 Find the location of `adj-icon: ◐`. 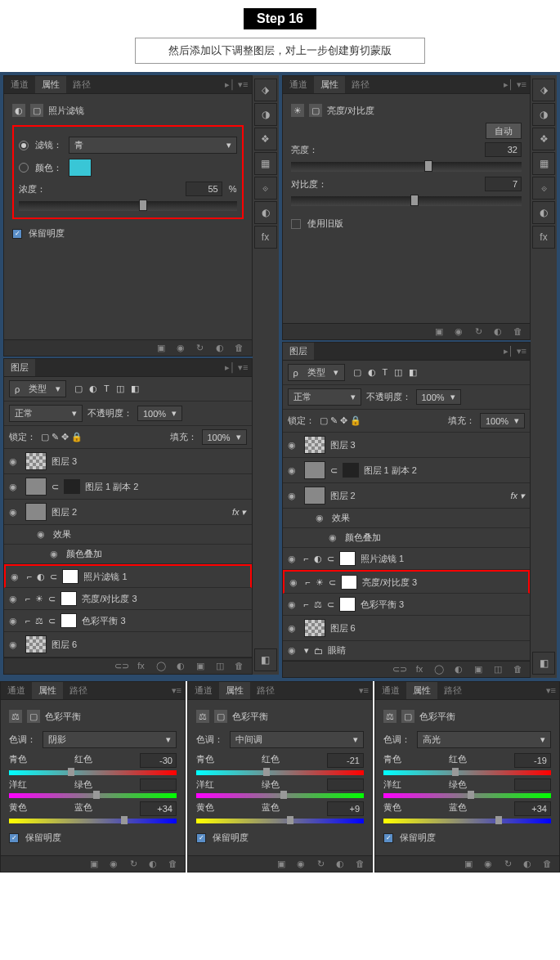

adj-icon: ◐ is located at coordinates (181, 666).